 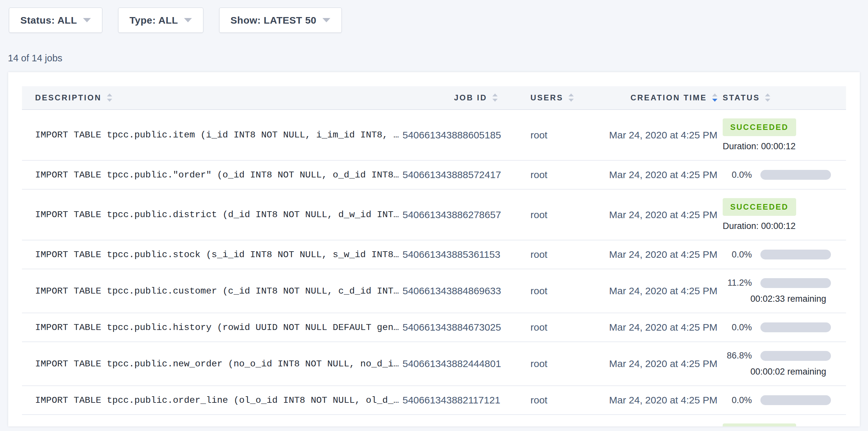 I want to click on table-header-row: DESCRIPTION JOB ID USERS CREATION TIME S…, so click(x=434, y=98).